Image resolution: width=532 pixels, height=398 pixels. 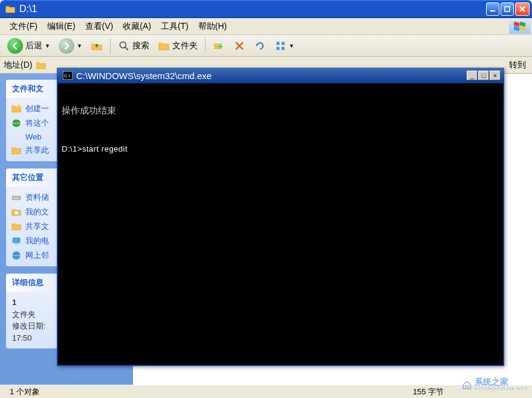 What do you see at coordinates (175, 27) in the screenshot?
I see `menu-tools: 工具(T)` at bounding box center [175, 27].